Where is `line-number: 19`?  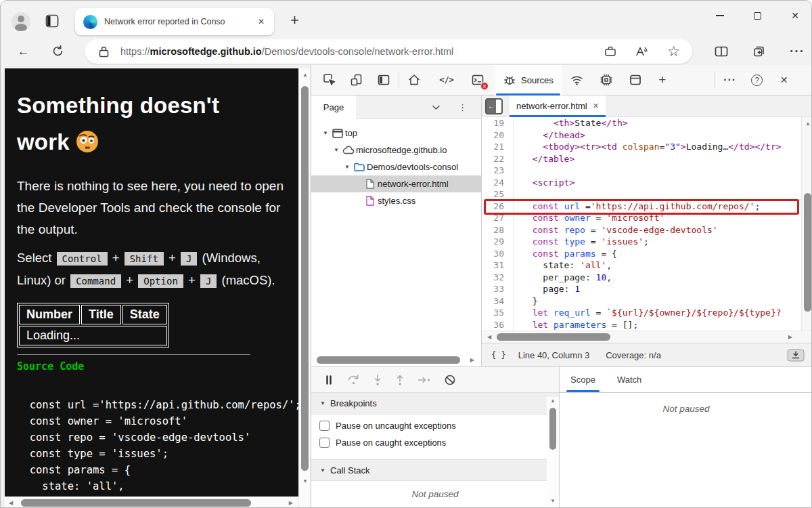
line-number: 19 is located at coordinates (497, 123).